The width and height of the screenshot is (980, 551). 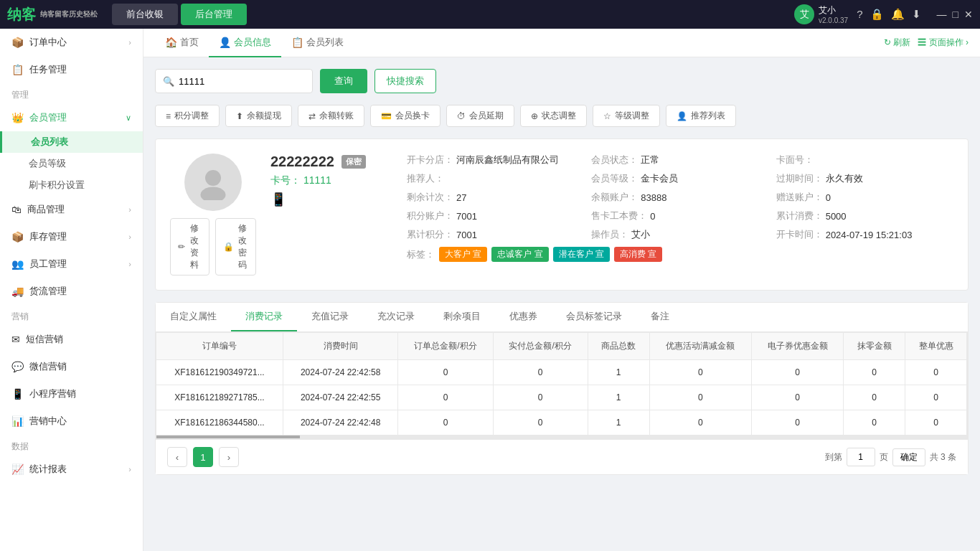 I want to click on titlebar-icon-group: ? 🔒 🔔 ⬇, so click(x=888, y=14).